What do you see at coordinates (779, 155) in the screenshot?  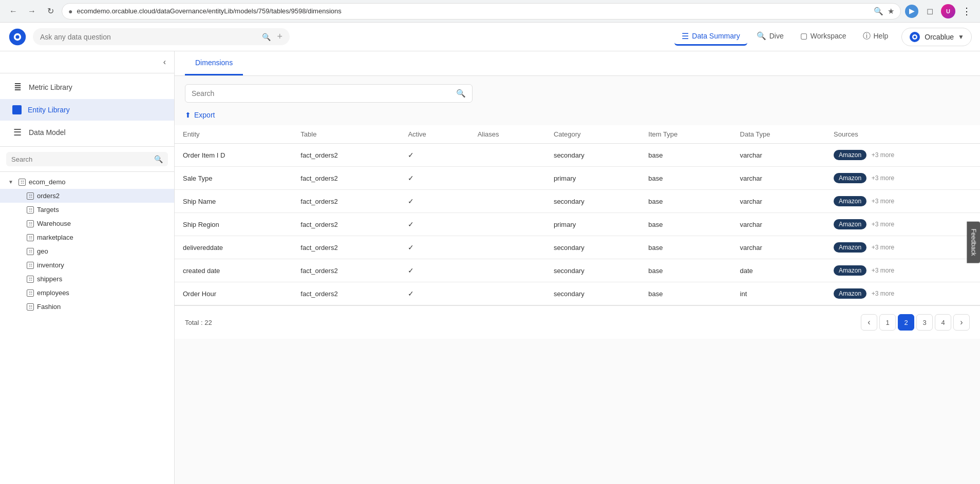 I see `cell-data-type-0: varchar` at bounding box center [779, 155].